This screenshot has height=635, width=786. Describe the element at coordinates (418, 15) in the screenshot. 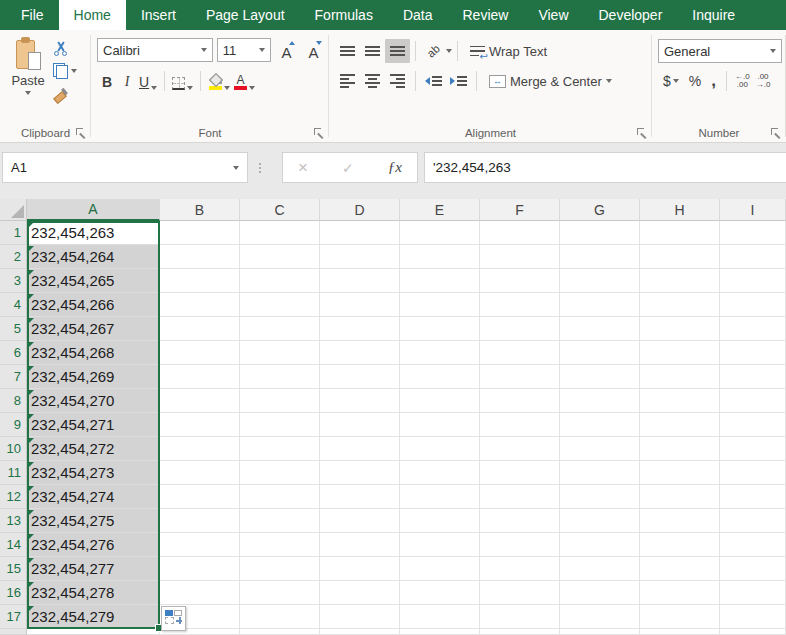

I see `tab-data: Data` at that location.